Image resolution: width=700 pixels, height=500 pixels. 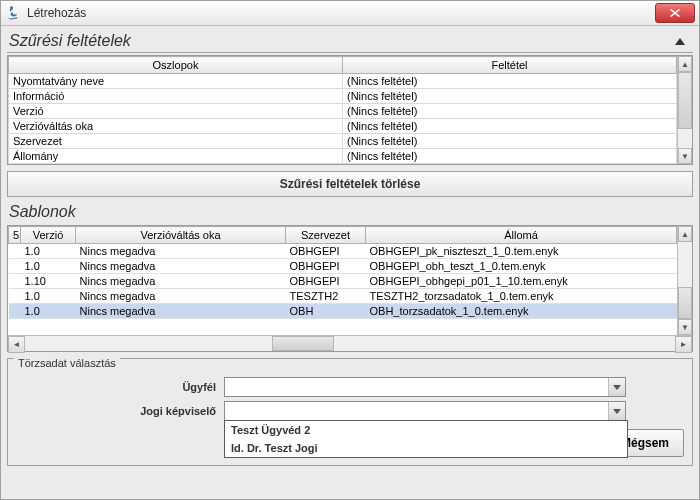 I want to click on window-title: Létrehozás, so click(x=341, y=13).